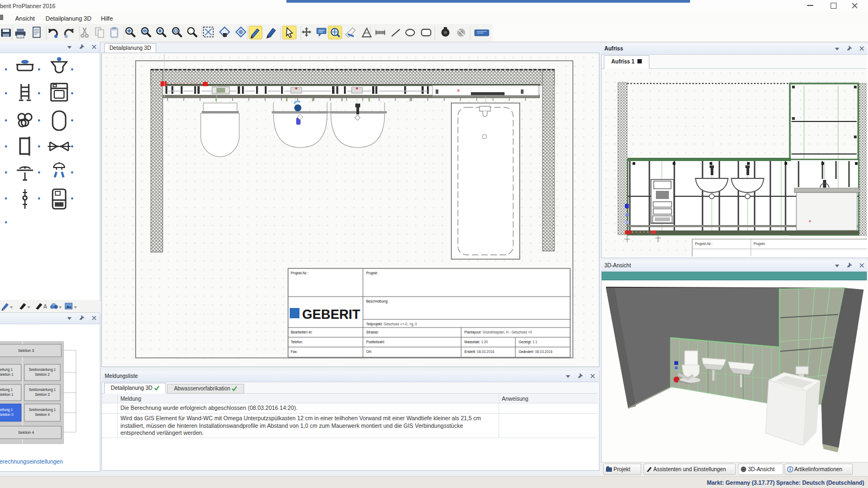 This screenshot has height=488, width=868. I want to click on svg-text: Telefon:, so click(297, 342).